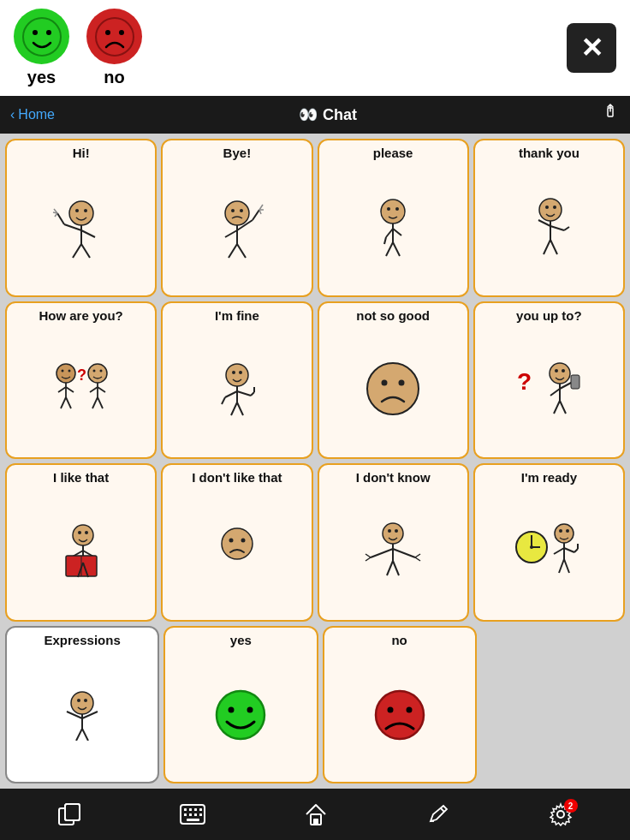 This screenshot has width=630, height=840. Describe the element at coordinates (550, 380) in the screenshot. I see `card-you-up-to: you up to? ?` at that location.